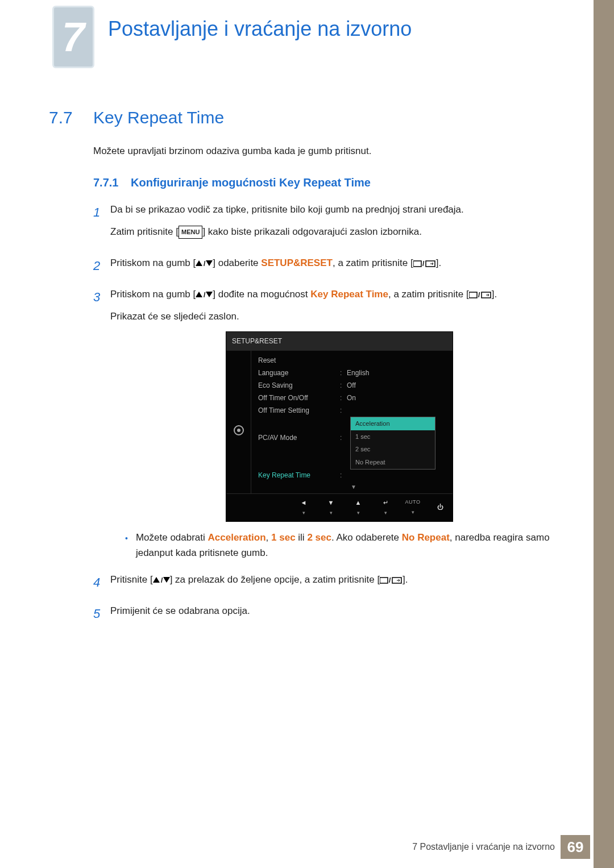 The width and height of the screenshot is (614, 868). Describe the element at coordinates (358, 508) in the screenshot. I see `osd-nav-up-icon: ▲▾` at that location.